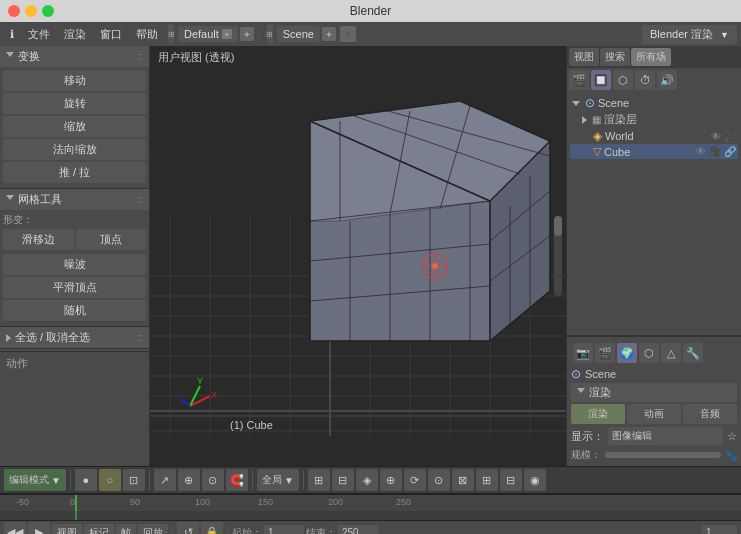  What do you see at coordinates (247, 34) in the screenshot?
I see `add-workspace-button: +` at bounding box center [247, 34].